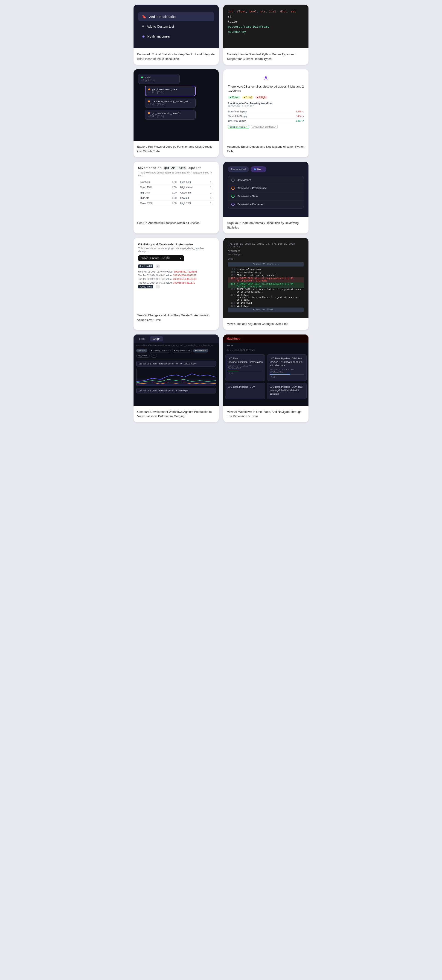  I want to click on flow-node-investments: get_investments_data ○ 194 ⟨⟩ [33.2s], so click(170, 91).